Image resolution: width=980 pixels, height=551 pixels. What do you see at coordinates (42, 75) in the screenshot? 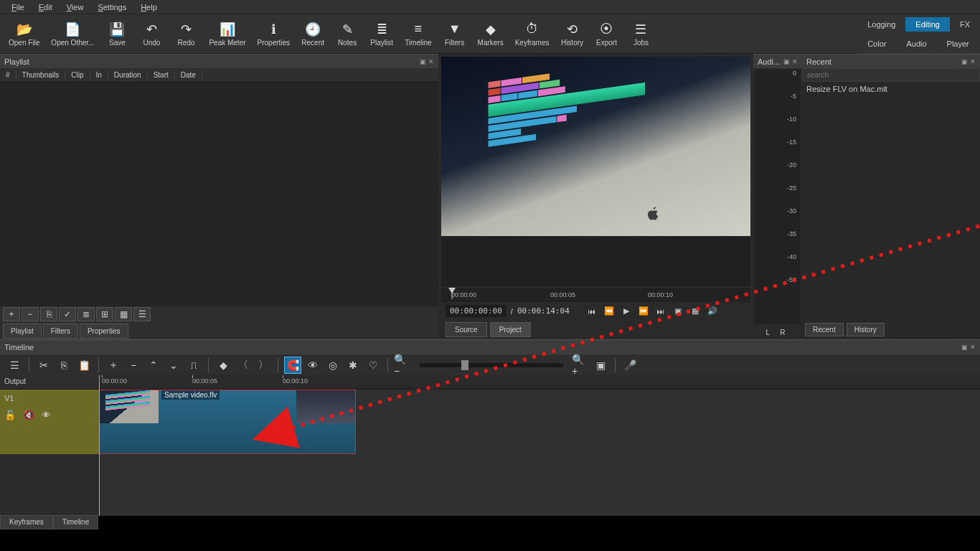
I see `playlist-col-thumbnails: Thumbnails` at bounding box center [42, 75].